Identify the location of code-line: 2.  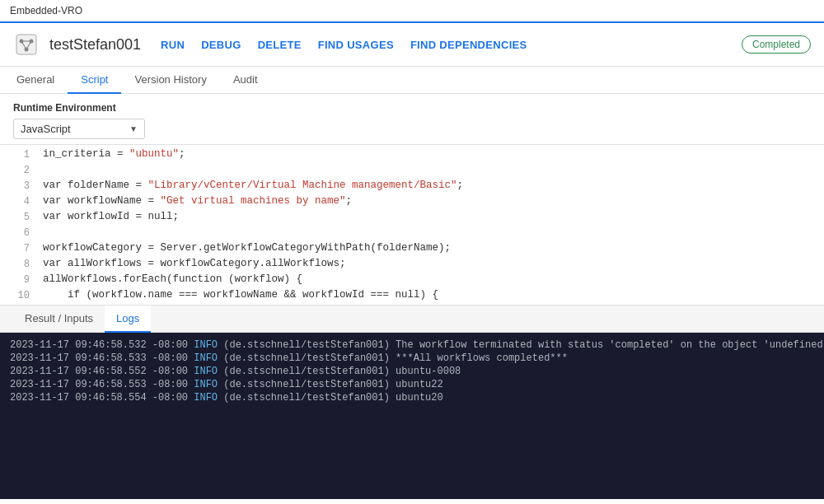
(412, 171).